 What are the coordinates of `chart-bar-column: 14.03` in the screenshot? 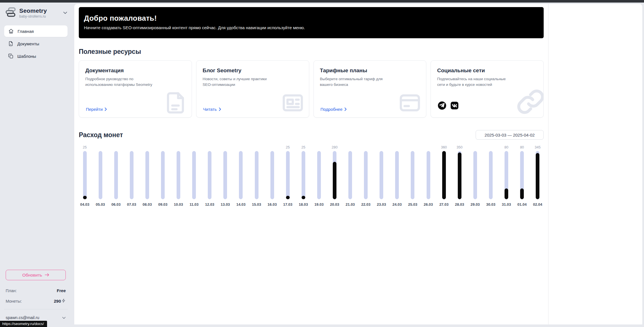 It's located at (241, 176).